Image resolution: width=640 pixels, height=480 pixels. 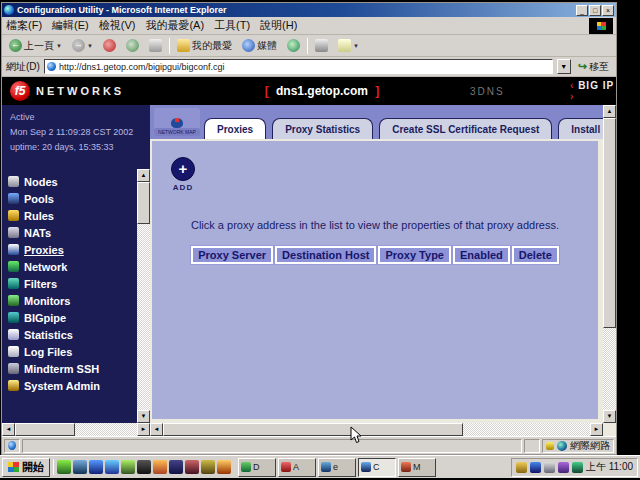 What do you see at coordinates (267, 91) in the screenshot?
I see `bracket-left: [` at bounding box center [267, 91].